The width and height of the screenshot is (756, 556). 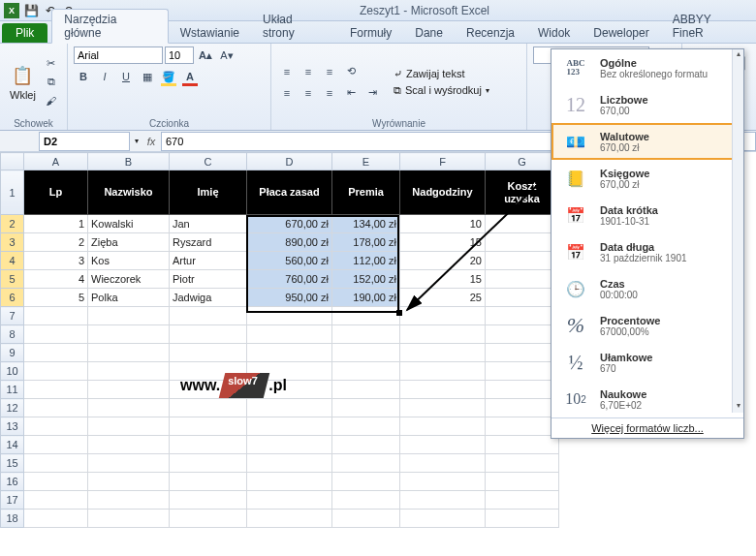 What do you see at coordinates (209, 33) in the screenshot?
I see `tab-insert: Wstawianie` at bounding box center [209, 33].